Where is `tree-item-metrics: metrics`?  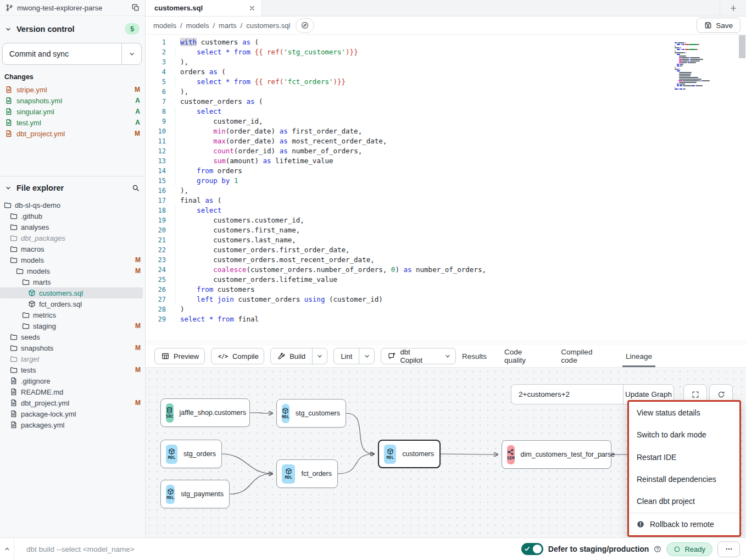 tree-item-metrics: metrics is located at coordinates (71, 315).